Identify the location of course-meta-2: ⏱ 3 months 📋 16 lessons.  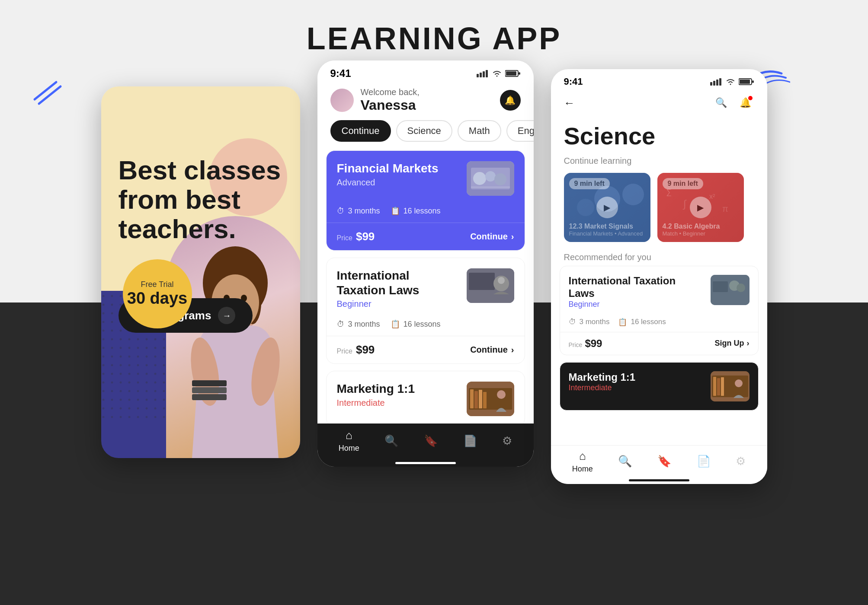
(426, 328).